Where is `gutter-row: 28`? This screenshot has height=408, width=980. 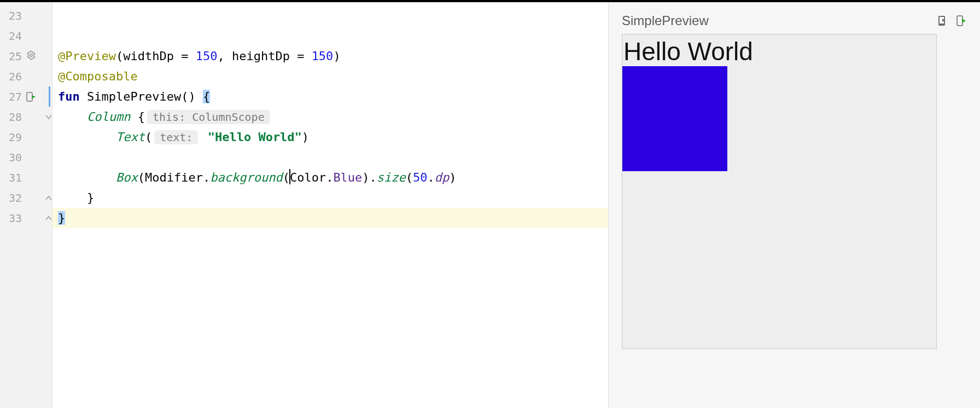
gutter-row: 28 is located at coordinates (26, 117).